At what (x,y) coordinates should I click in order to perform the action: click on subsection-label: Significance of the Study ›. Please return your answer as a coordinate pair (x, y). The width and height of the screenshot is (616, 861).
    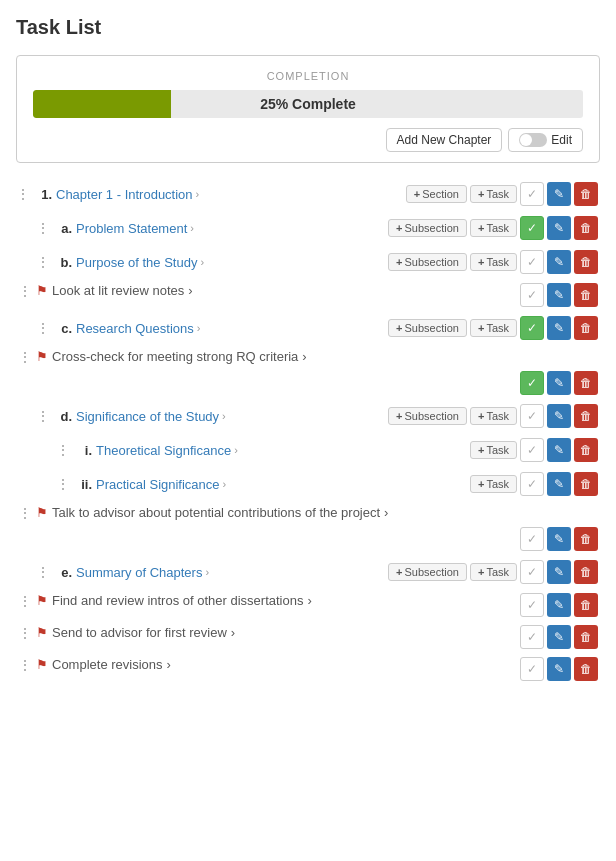
    Looking at the image, I should click on (230, 416).